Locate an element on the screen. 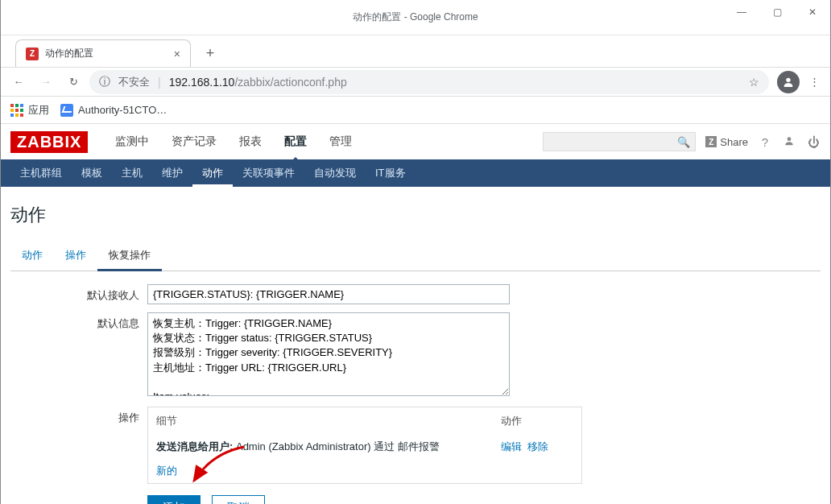 The image size is (831, 504). info-icon: ⓘ is located at coordinates (105, 82).